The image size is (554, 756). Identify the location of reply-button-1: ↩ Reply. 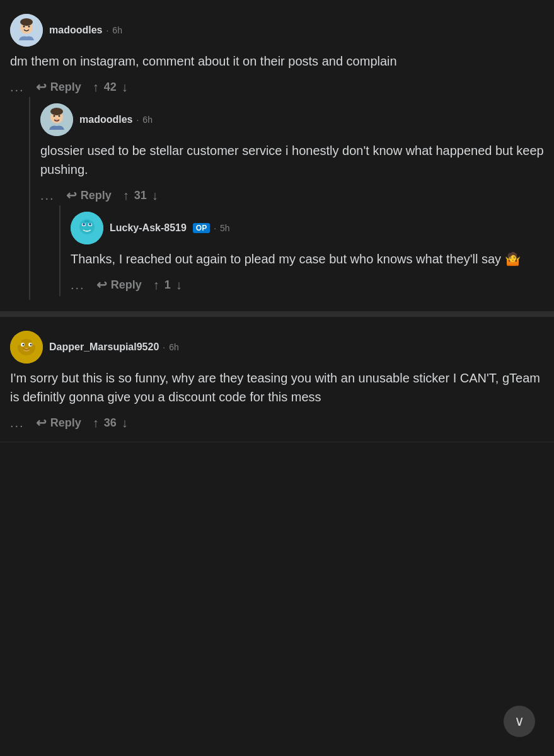
(59, 87).